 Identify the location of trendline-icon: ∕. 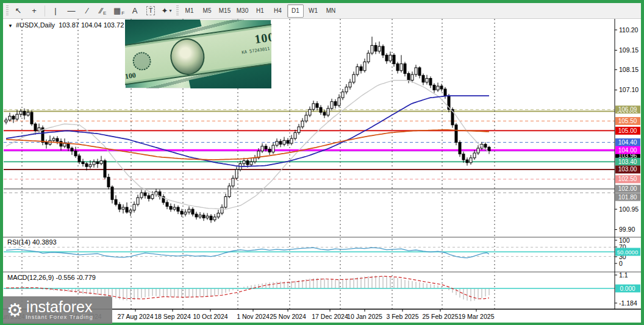
(87, 11).